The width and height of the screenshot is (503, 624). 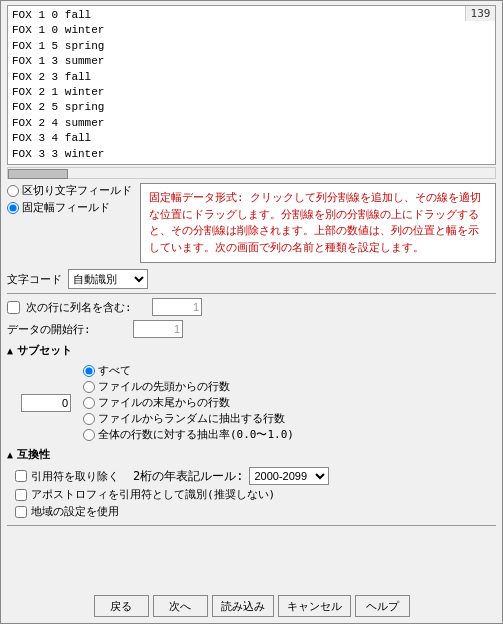 What do you see at coordinates (13, 208) in the screenshot?
I see `fixed-radio` at bounding box center [13, 208].